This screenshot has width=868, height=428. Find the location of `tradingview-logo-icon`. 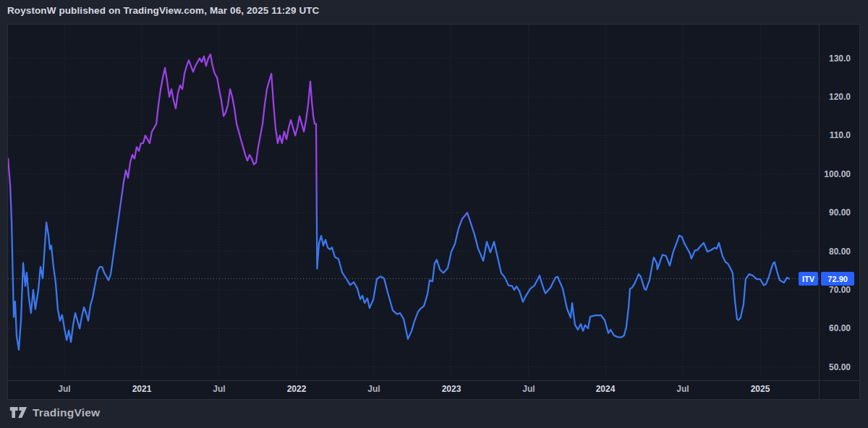

tradingview-logo-icon is located at coordinates (19, 412).